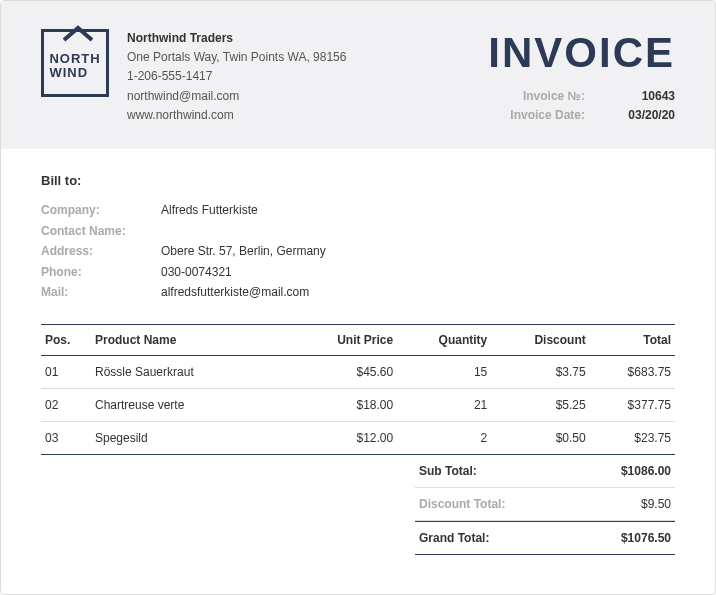 This screenshot has height=595, width=716. What do you see at coordinates (191, 438) in the screenshot?
I see `cell-name: Spegesild` at bounding box center [191, 438].